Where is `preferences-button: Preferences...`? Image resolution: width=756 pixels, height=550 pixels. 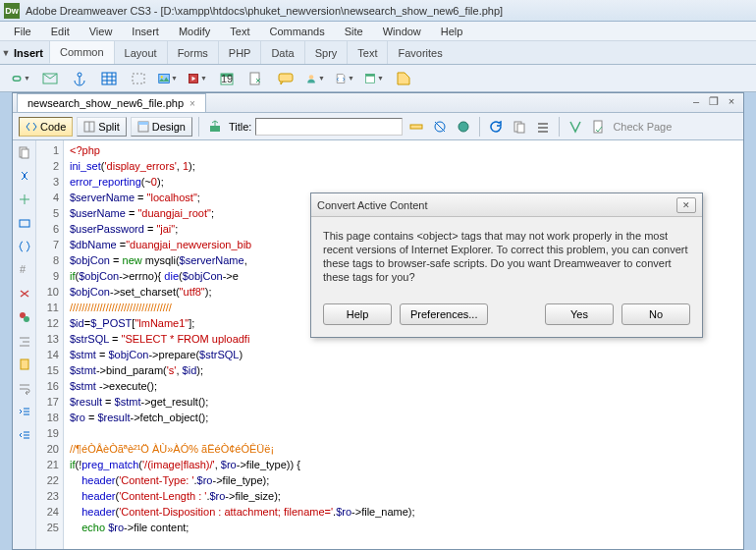
preferences-button: Preferences... is located at coordinates (444, 314).